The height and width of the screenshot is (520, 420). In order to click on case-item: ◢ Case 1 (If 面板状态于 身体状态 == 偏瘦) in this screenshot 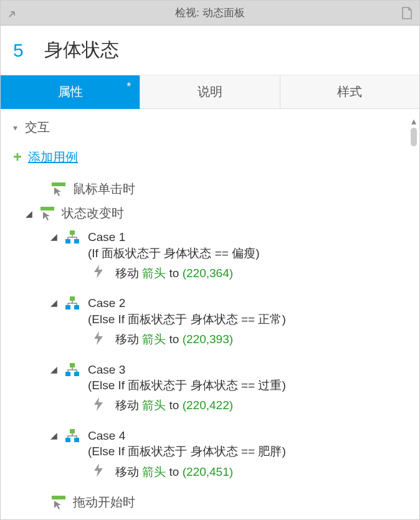, I will do `click(210, 244)`.